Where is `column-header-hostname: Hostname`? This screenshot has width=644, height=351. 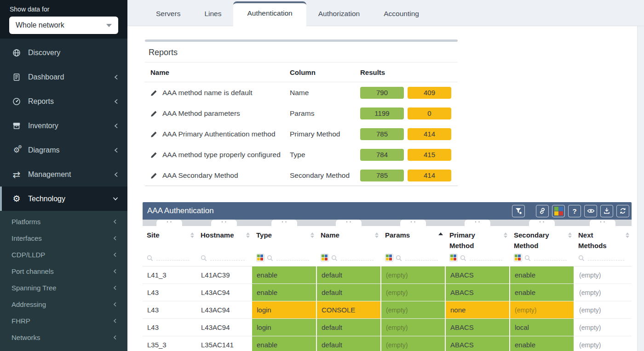
column-header-hostname: Hostname is located at coordinates (224, 239).